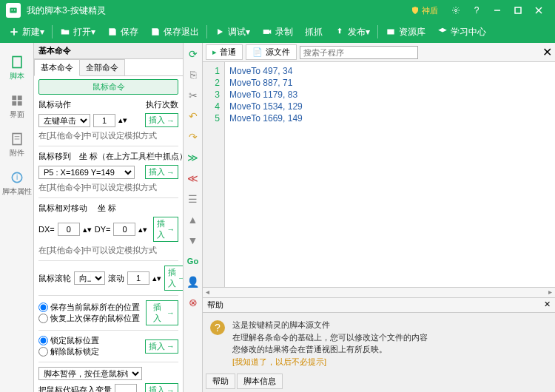  I want to click on radio-save-pos, so click(43, 308).